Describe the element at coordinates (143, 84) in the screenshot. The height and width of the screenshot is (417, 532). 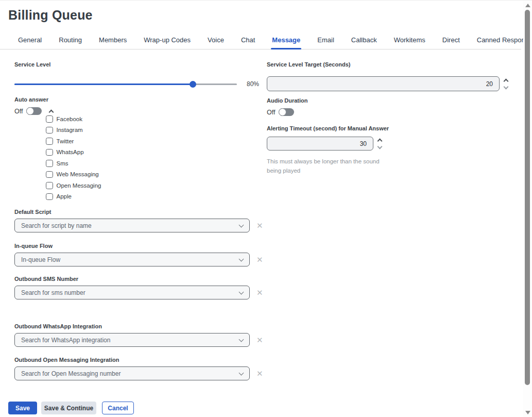
I see `service-level-slider: 80%` at that location.